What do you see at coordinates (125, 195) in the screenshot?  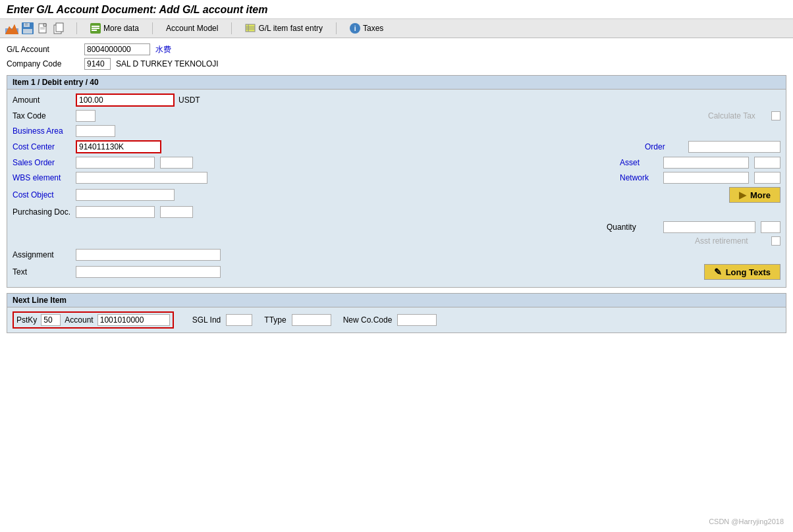 I see `cost-object-input` at bounding box center [125, 195].